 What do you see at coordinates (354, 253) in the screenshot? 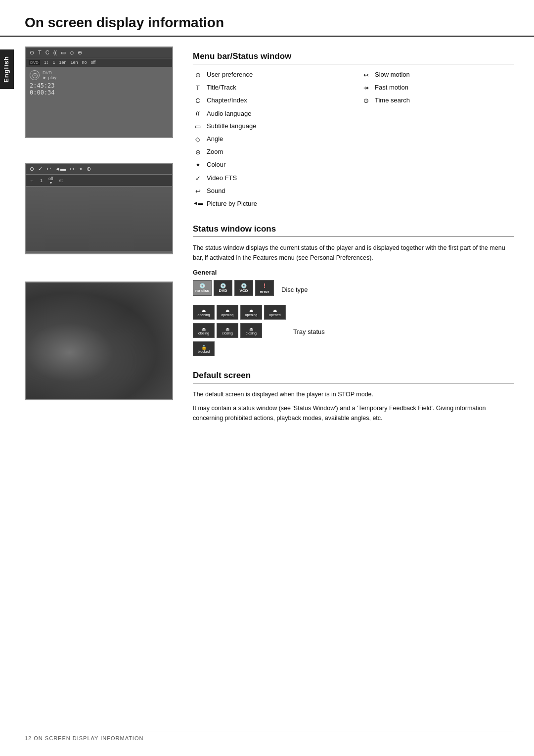
I see `status-description: The status window displays the current s…` at bounding box center [354, 253].